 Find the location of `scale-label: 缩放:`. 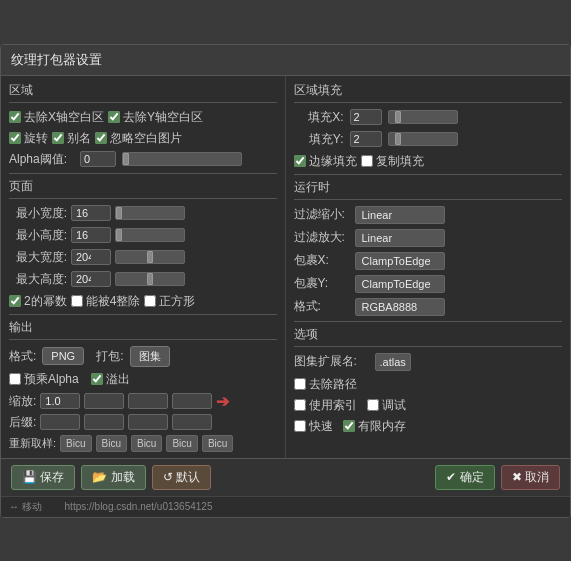

scale-label: 缩放: is located at coordinates (22, 402).